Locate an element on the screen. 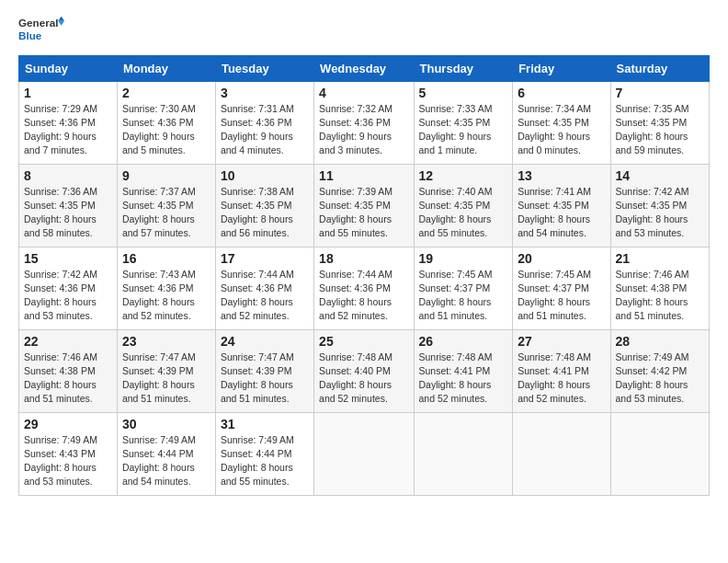 Image resolution: width=728 pixels, height=563 pixels. day-number: 5 is located at coordinates (463, 93).